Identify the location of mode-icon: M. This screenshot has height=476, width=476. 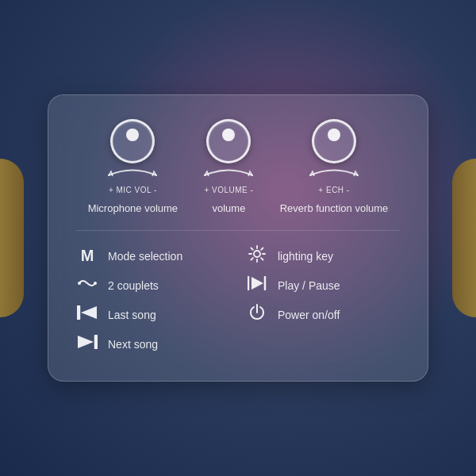
(87, 255).